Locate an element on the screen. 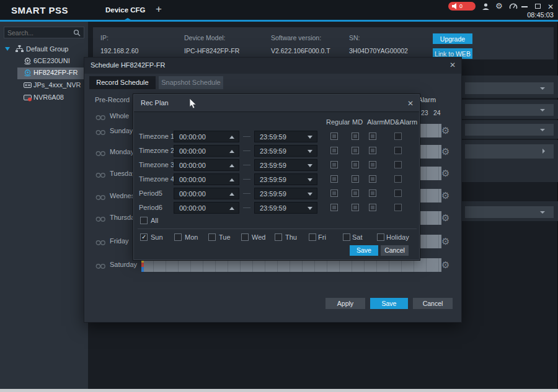  sidebar-item-nvr-2: NVR6A08 is located at coordinates (48, 97).